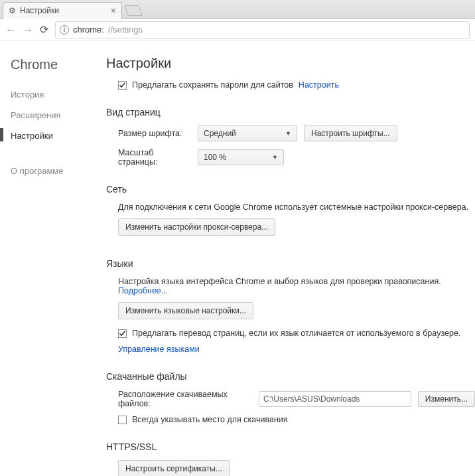  Describe the element at coordinates (62, 11) in the screenshot. I see `browser-tab: ⚙ Настройки ×` at that location.